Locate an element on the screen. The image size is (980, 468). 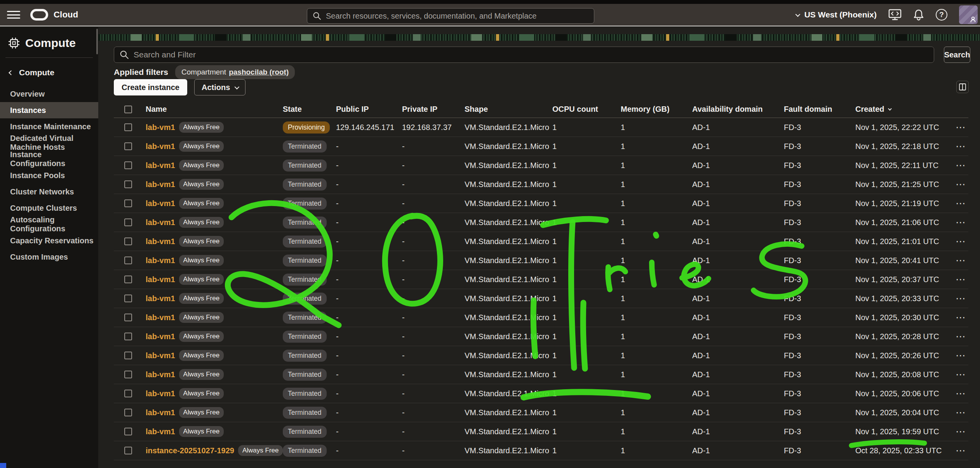
sidebar-item: Capacity Reservations is located at coordinates (49, 241).